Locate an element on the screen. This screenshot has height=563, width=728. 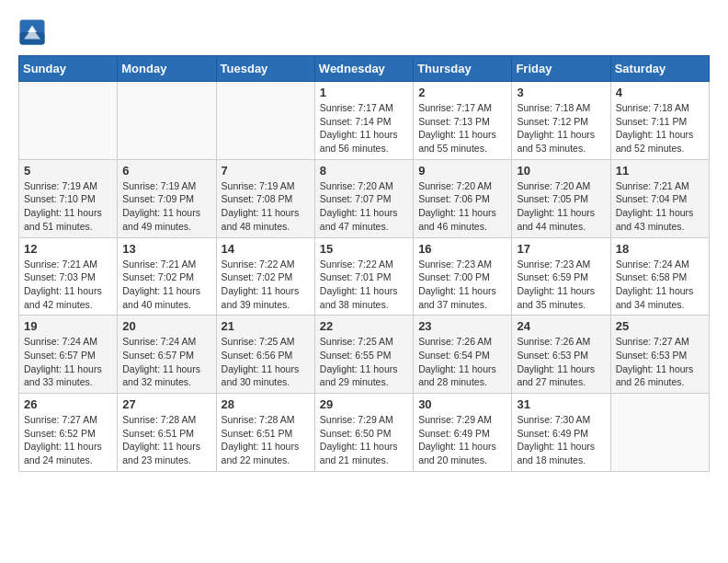
day-info: Sunrise: 7:19 AMSunset: 7:10 PMDaylight:… is located at coordinates (68, 206).